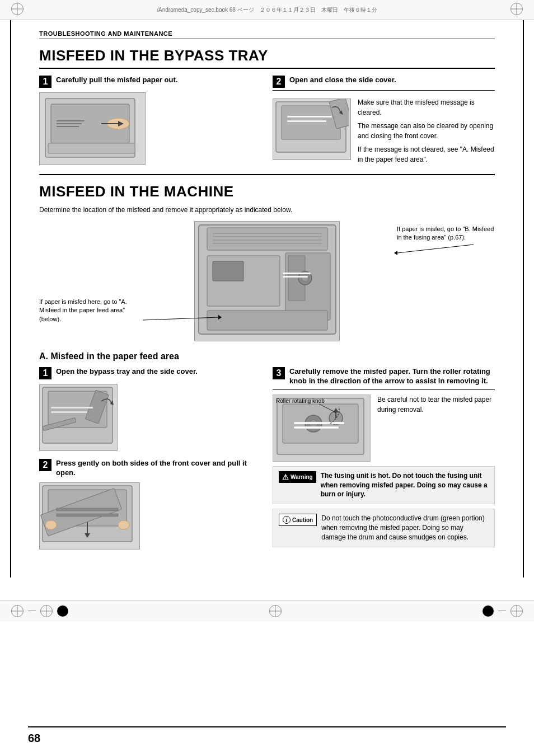 This screenshot has width=534, height=756. What do you see at coordinates (40, 611) in the screenshot?
I see `footer-left-part` at bounding box center [40, 611].